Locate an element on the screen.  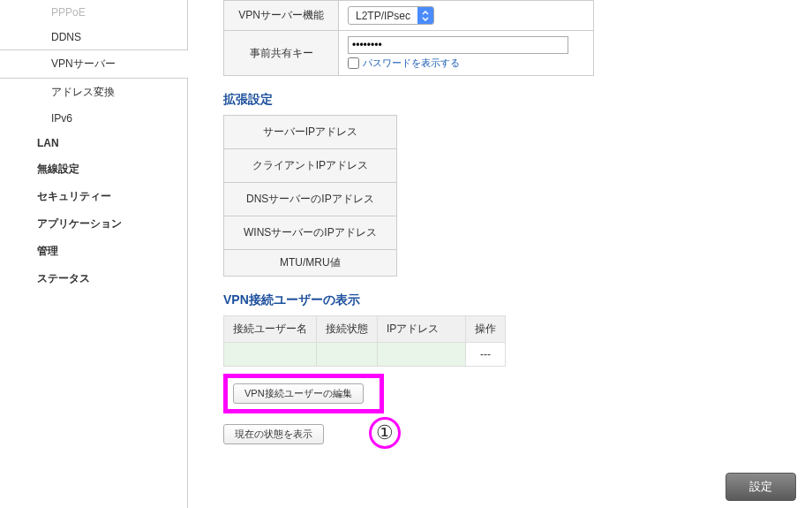
sidebar-item-address-trans: アドレス変換 is located at coordinates (94, 92).